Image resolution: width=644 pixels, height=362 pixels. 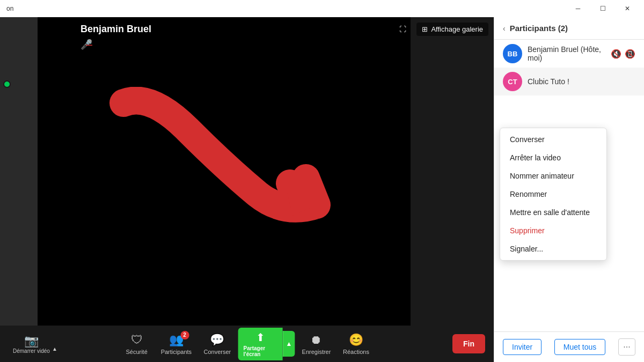 What do you see at coordinates (316, 344) in the screenshot?
I see `record-button: ⏺ Enregistrer` at bounding box center [316, 344].